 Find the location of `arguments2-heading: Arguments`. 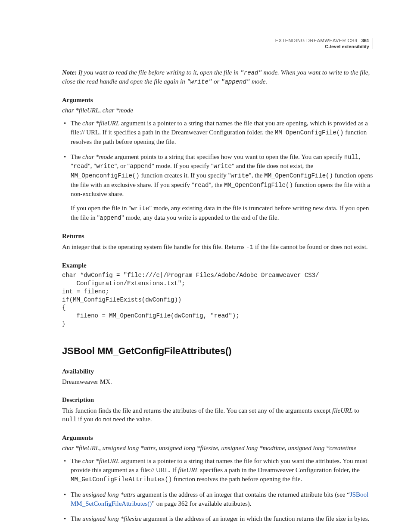

arguments2-heading: Arguments is located at coordinates (218, 438).